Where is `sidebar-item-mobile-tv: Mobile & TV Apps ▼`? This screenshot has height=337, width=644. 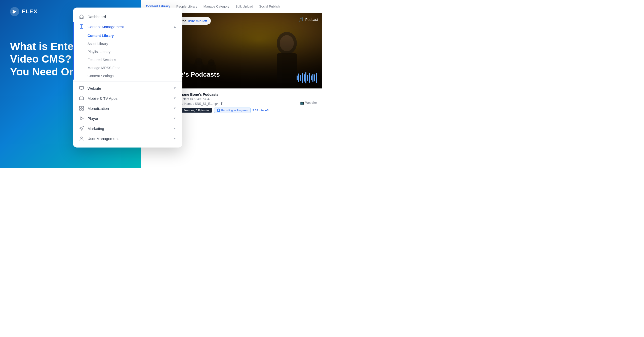 sidebar-item-mobile-tv: Mobile & TV Apps ▼ is located at coordinates (128, 98).